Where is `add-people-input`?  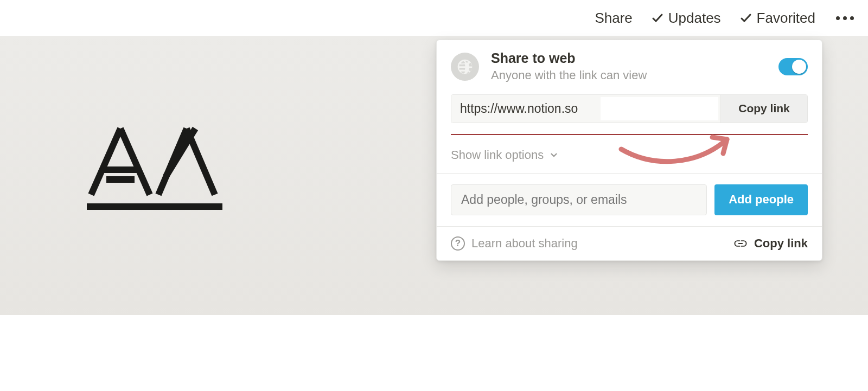 add-people-input is located at coordinates (579, 200).